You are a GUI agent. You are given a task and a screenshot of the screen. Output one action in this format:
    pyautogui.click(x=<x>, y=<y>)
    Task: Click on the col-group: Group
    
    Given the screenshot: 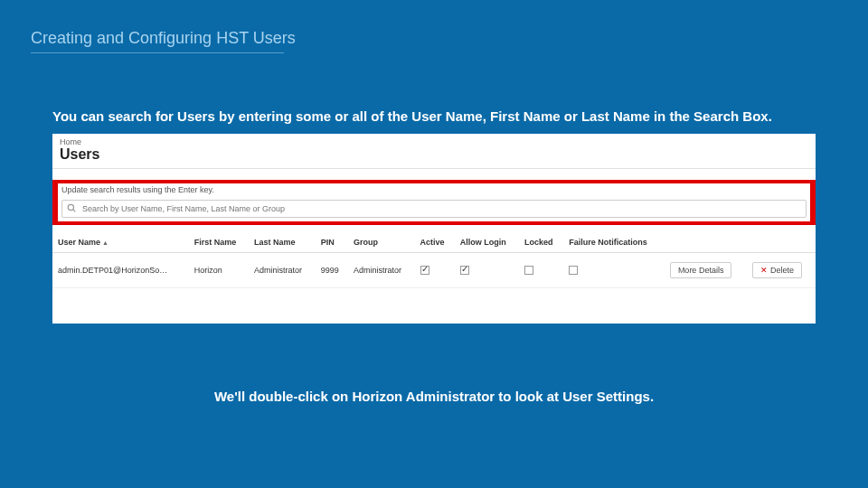 What is the action you would take?
    pyautogui.click(x=382, y=242)
    